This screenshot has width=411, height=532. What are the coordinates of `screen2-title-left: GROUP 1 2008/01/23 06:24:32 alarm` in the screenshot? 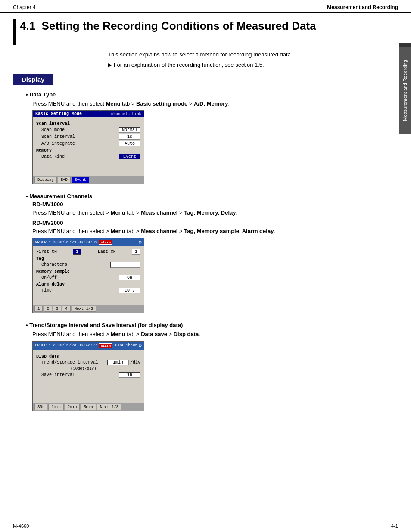 It's located at (74, 242).